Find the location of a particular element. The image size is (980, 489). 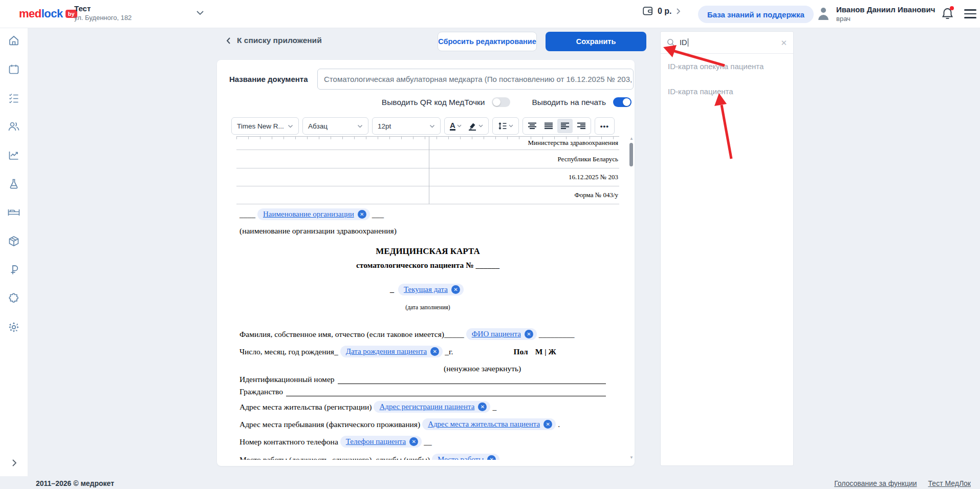

placeholder-chip-organization: Наименование организации ✕ is located at coordinates (314, 214).